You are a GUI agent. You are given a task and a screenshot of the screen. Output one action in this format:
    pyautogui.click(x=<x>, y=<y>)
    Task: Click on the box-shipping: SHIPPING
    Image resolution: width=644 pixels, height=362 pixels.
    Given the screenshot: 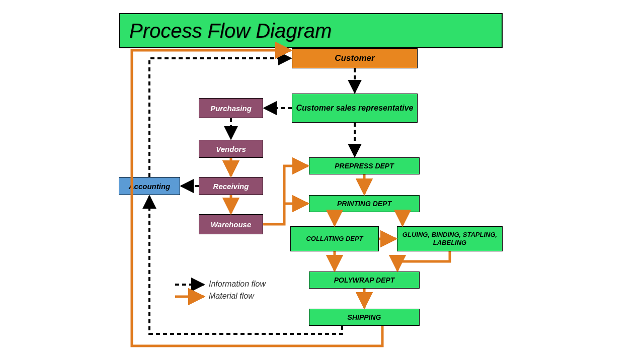 What is the action you would take?
    pyautogui.click(x=364, y=317)
    